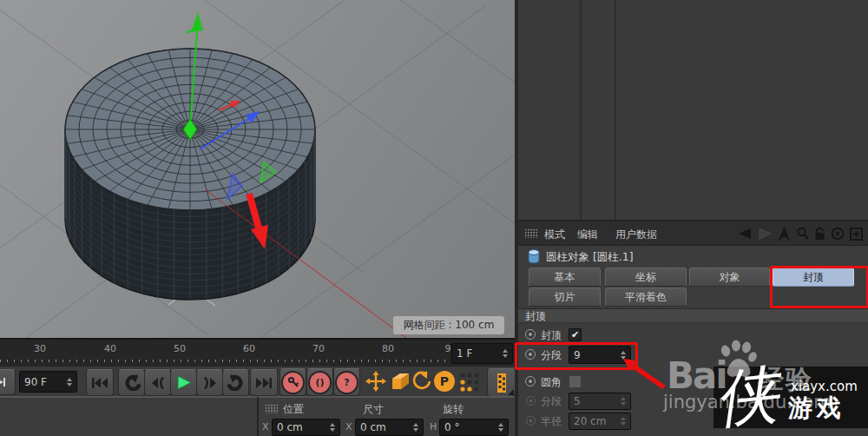 The image size is (868, 436). I want to click on ruler-label: 70, so click(319, 349).